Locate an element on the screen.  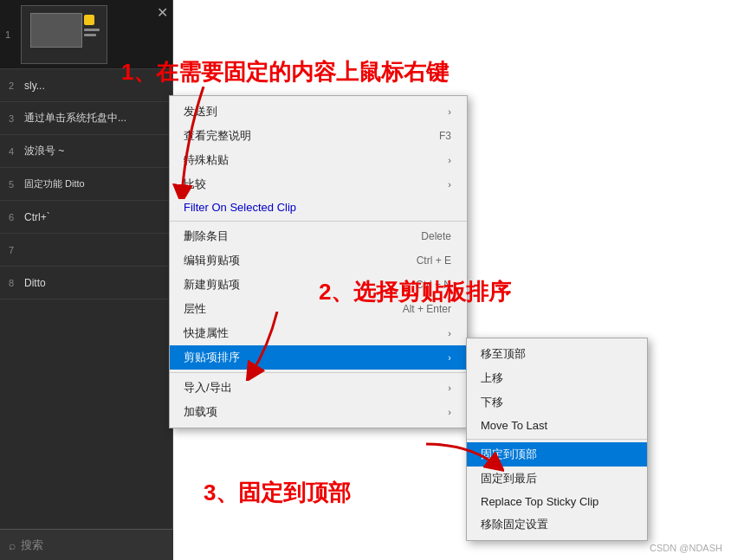
item-content: 通过单击系统托盘中... is located at coordinates (75, 118).